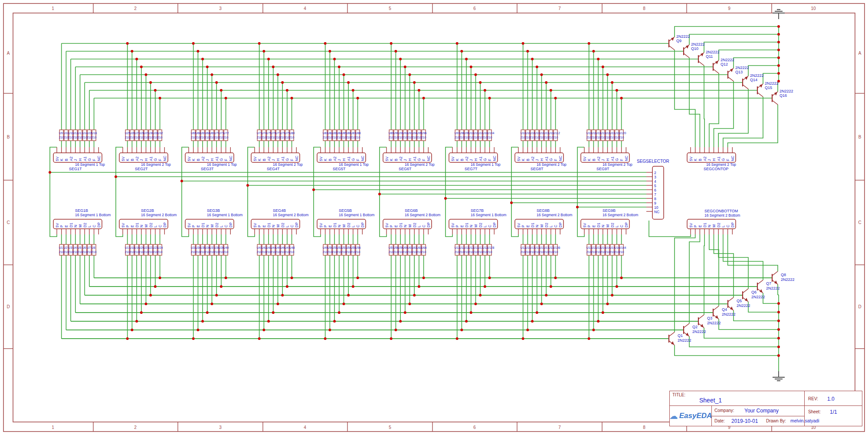  I want to click on transistor-q13: 2N2222Q13, so click(738, 73).